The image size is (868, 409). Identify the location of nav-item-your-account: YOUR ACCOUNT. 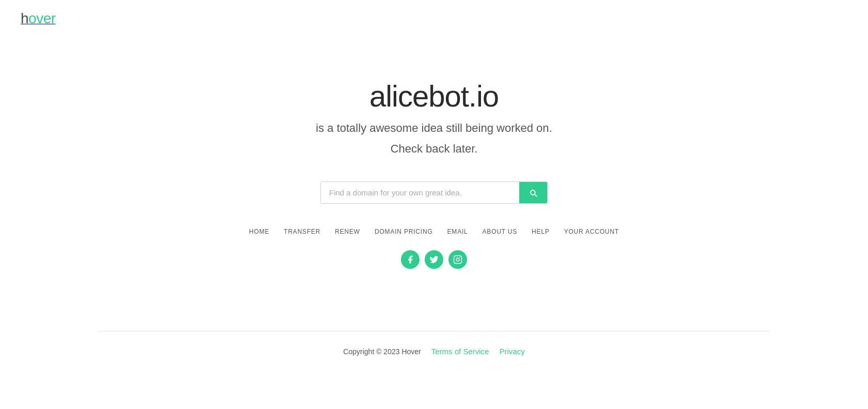
(592, 231).